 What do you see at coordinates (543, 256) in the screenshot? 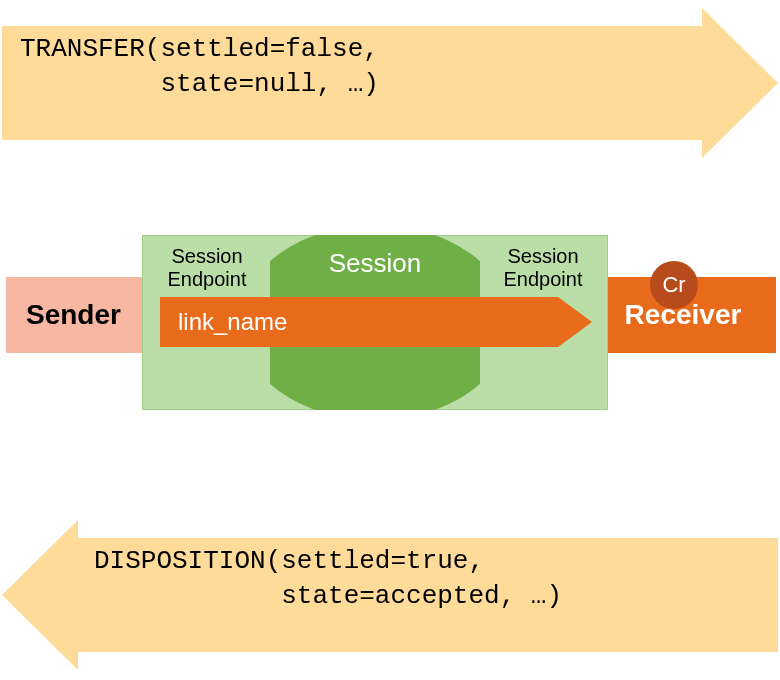
I see `session-endpoint-right-l1: Session` at bounding box center [543, 256].